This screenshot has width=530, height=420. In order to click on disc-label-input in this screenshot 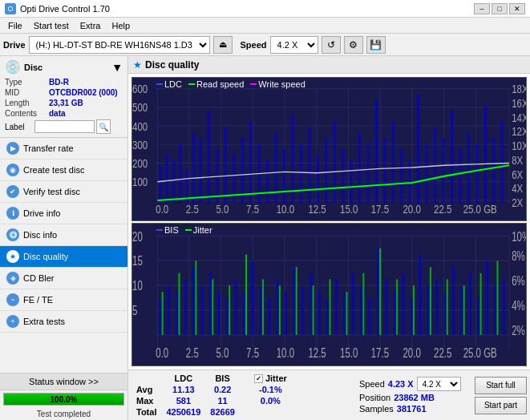, I will do `click(64, 127)`.